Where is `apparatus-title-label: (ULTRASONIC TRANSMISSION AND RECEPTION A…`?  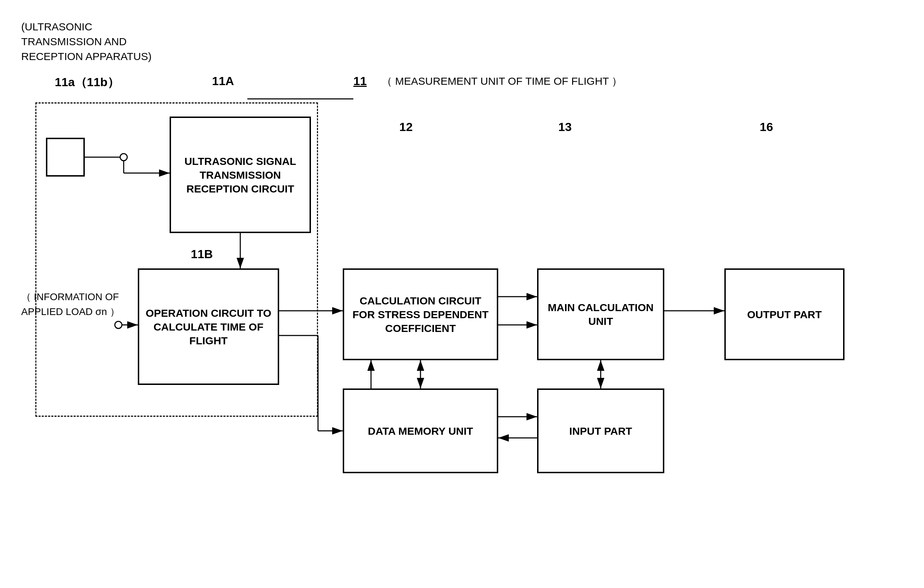 apparatus-title-label: (ULTRASONIC TRANSMISSION AND RECEPTION A… is located at coordinates (95, 42).